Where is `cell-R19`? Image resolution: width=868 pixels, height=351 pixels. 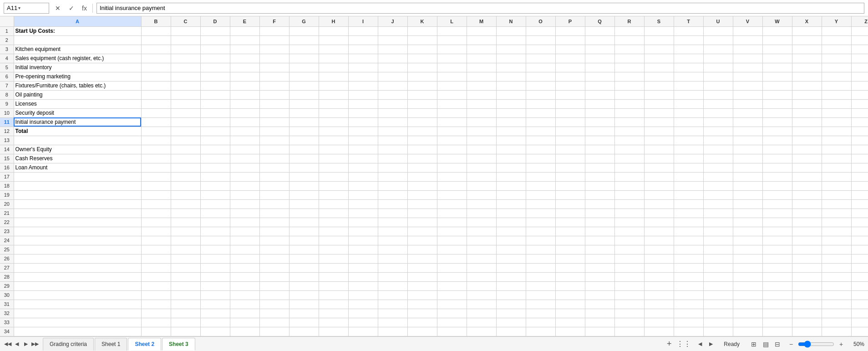
cell-R19 is located at coordinates (629, 195).